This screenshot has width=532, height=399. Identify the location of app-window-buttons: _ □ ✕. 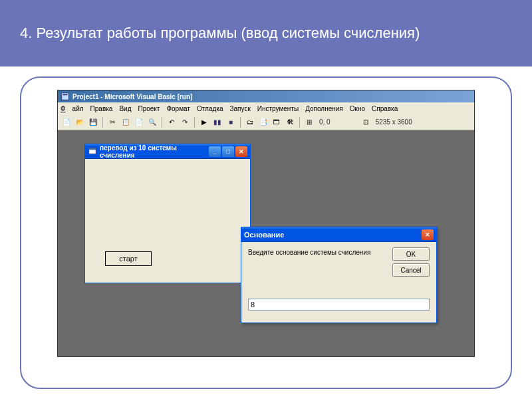
(228, 152).